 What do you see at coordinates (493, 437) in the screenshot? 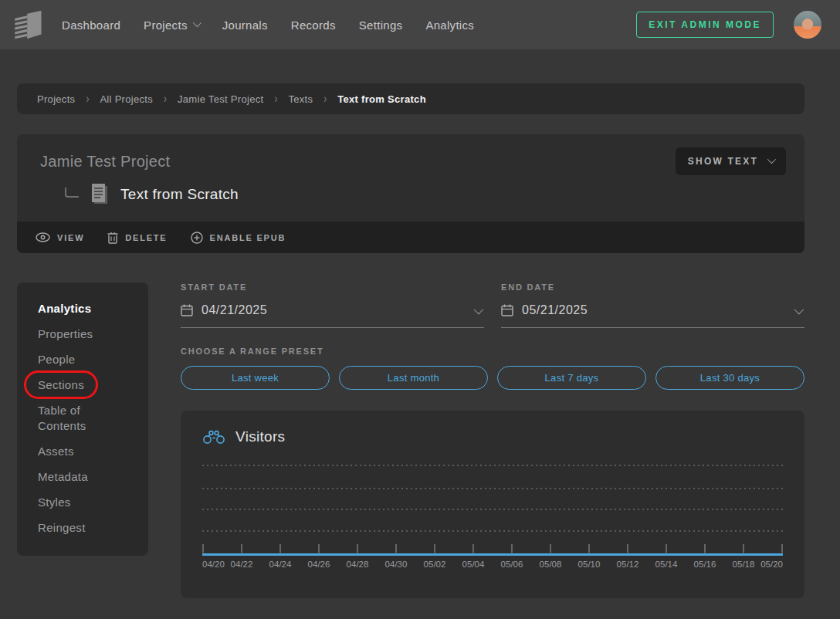
I see `visitors-header: Visitors` at bounding box center [493, 437].